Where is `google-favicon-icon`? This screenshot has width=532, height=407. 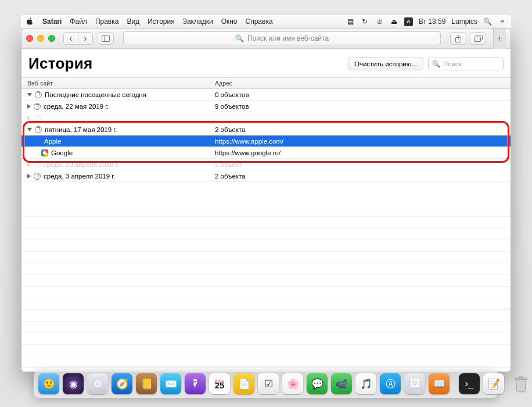 google-favicon-icon is located at coordinates (45, 153).